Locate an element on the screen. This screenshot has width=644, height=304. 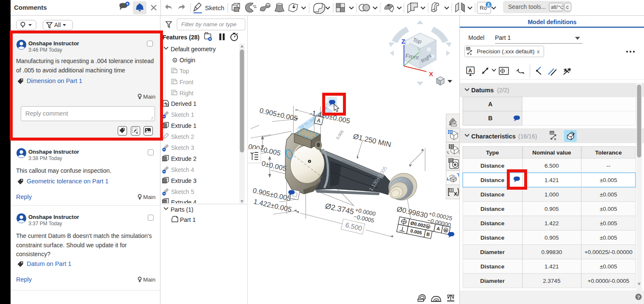
svg-text: X is located at coordinates (431, 74).